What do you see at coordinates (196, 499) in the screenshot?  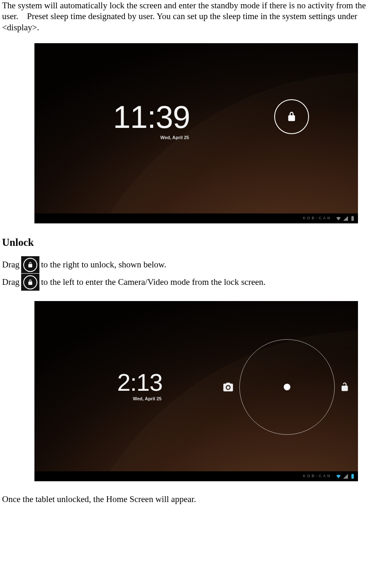 I see `footer-paragraph: Once the tablet unlocked, the Home Scree…` at bounding box center [196, 499].